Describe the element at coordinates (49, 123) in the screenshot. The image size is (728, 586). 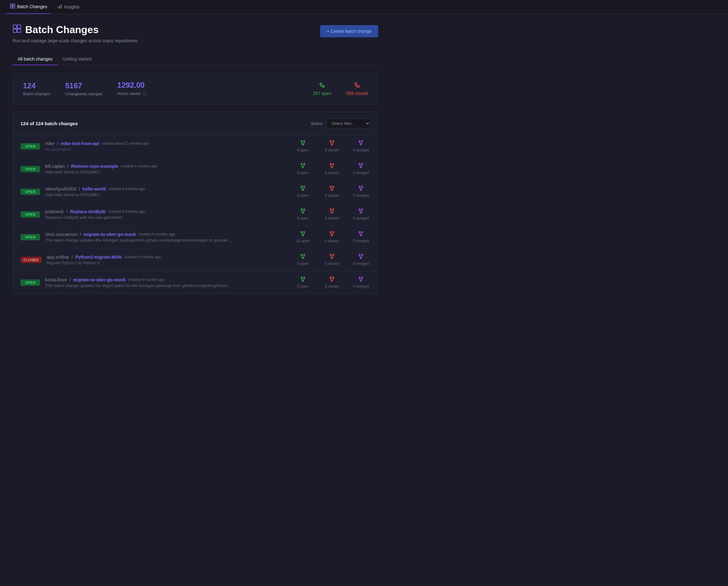
I see `list-title: 124 of 124 batch changes` at that location.